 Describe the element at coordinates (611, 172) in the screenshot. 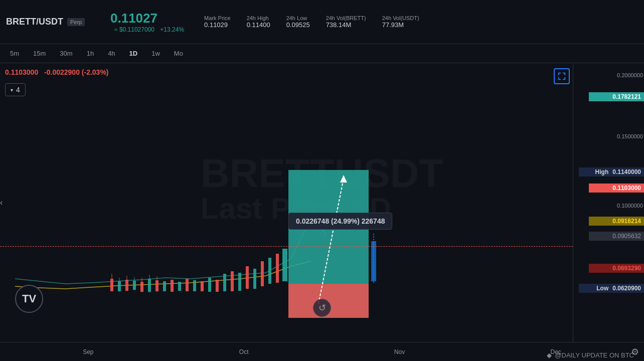

I see `high-badge: High 0.1140000` at that location.